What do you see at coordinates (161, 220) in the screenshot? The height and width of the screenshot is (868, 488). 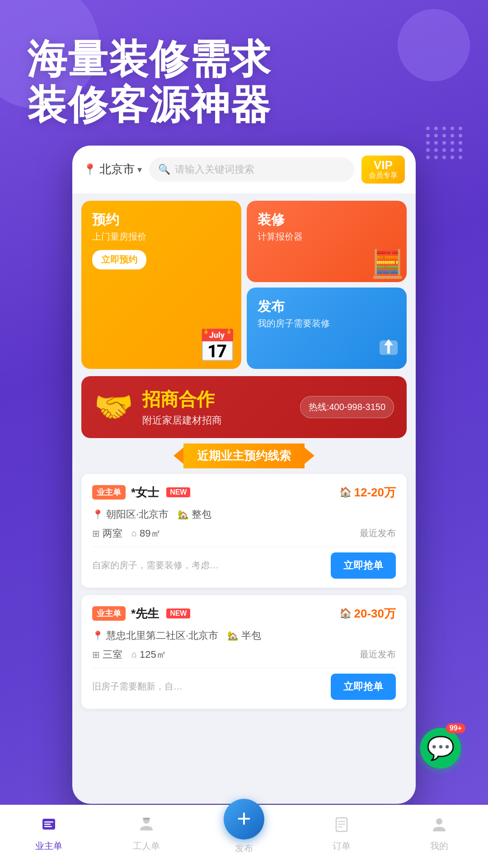 I see `banner-yuyue-title: 预约` at bounding box center [161, 220].